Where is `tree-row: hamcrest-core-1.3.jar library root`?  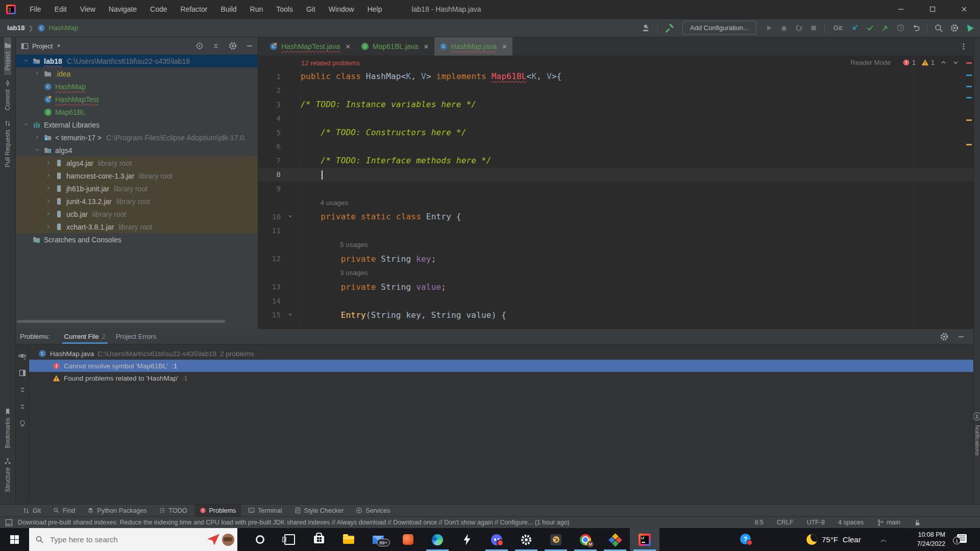 tree-row: hamcrest-core-1.3.jar library root is located at coordinates (137, 176).